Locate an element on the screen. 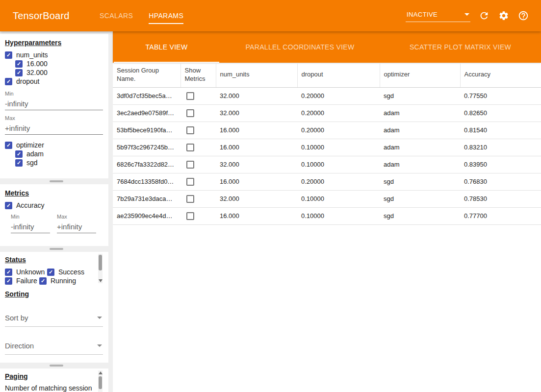 Image resolution: width=541 pixels, height=392 pixels. accuracy-max-label: Max is located at coordinates (77, 217).